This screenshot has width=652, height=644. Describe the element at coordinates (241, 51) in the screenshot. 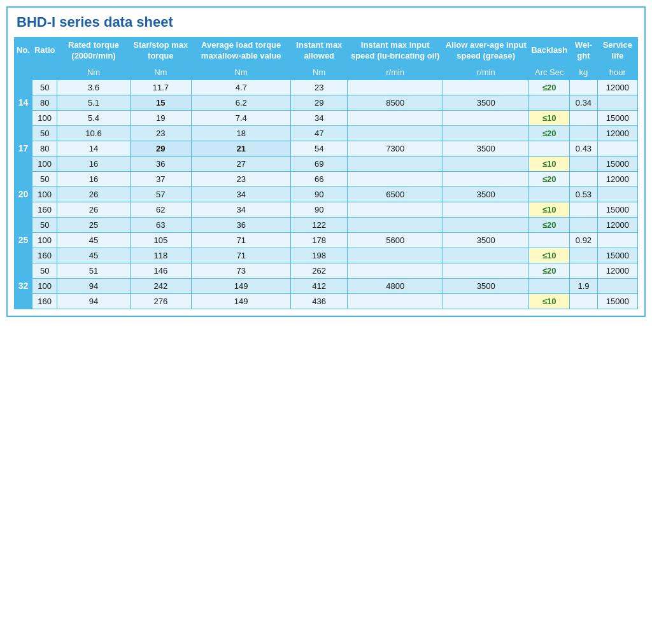

I see `col-avg-load: Average load torque maxallow-able value` at that location.